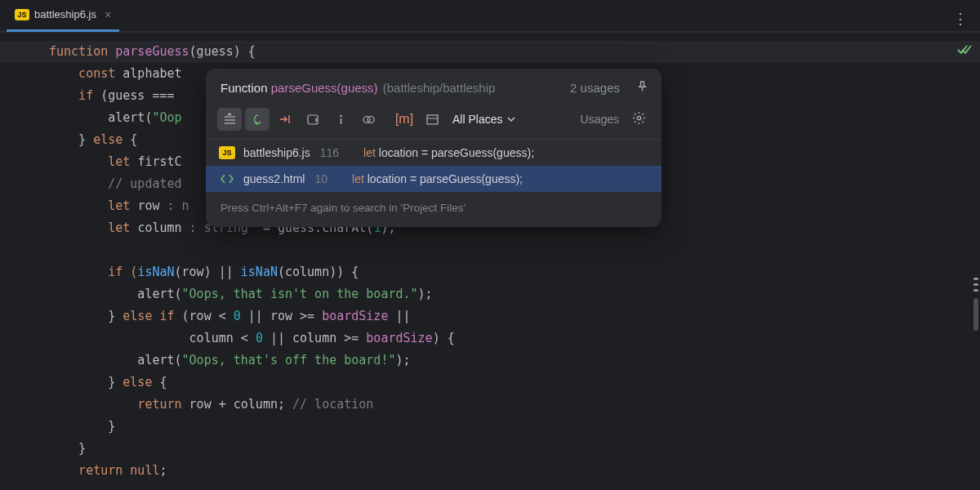  Describe the element at coordinates (490, 361) in the screenshot. I see `code-line: alert("Oops, that's off the board!");` at that location.